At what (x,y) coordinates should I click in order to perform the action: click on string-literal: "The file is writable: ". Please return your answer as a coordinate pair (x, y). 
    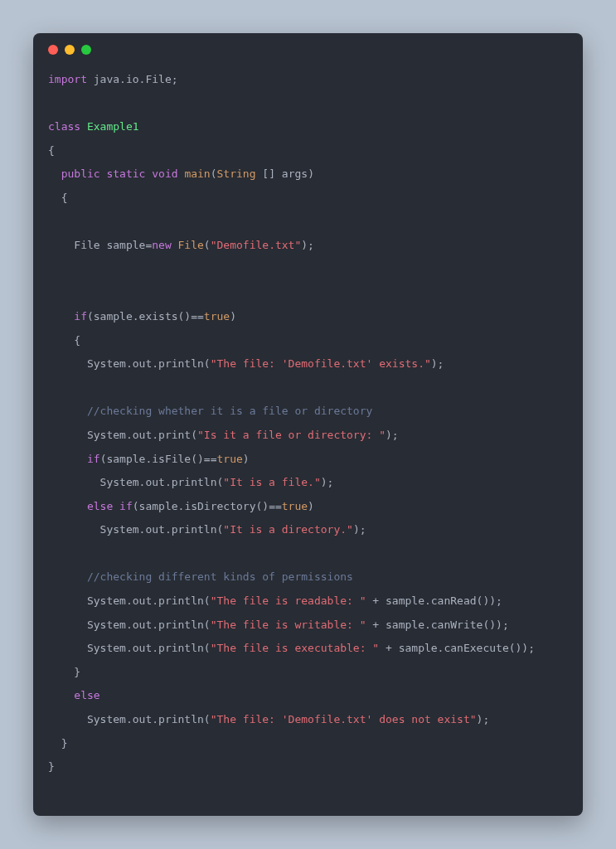
    Looking at the image, I should click on (289, 625).